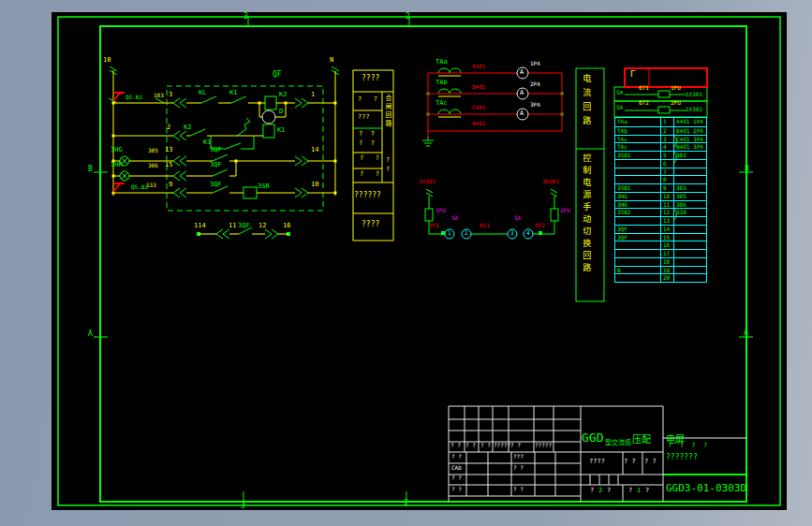 The width and height of the screenshot is (812, 526). What do you see at coordinates (668, 278) in the screenshot?
I see `terminal-cell: 20` at bounding box center [668, 278].